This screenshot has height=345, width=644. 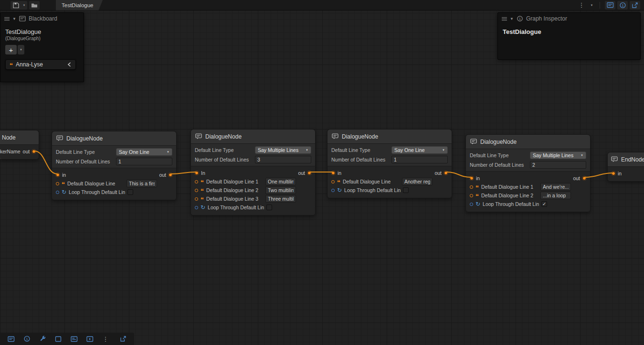 I want to click on dialogue-line-field: Three multili, so click(x=281, y=199).